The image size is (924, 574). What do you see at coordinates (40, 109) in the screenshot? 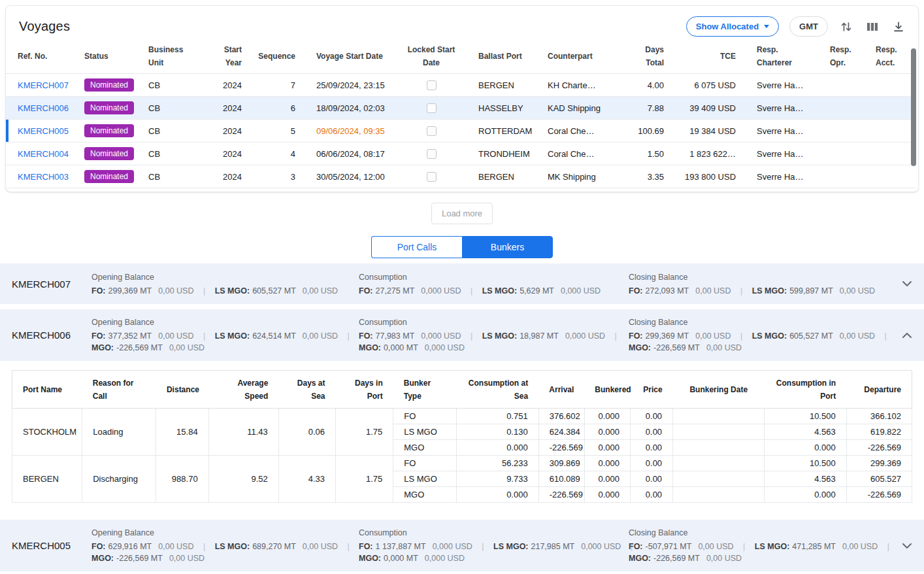
I see `cell-ref: KMERCH006` at bounding box center [40, 109].